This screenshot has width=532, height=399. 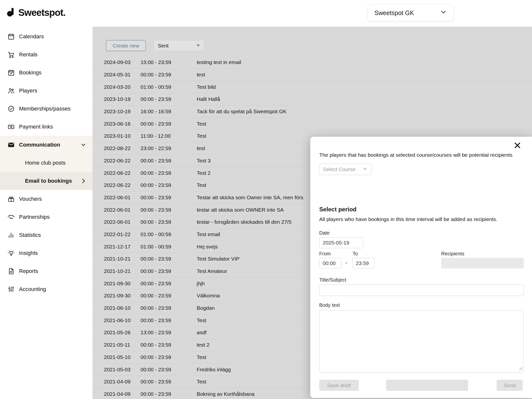 I want to click on sidebar-item-bookings: Bookings, so click(x=46, y=73).